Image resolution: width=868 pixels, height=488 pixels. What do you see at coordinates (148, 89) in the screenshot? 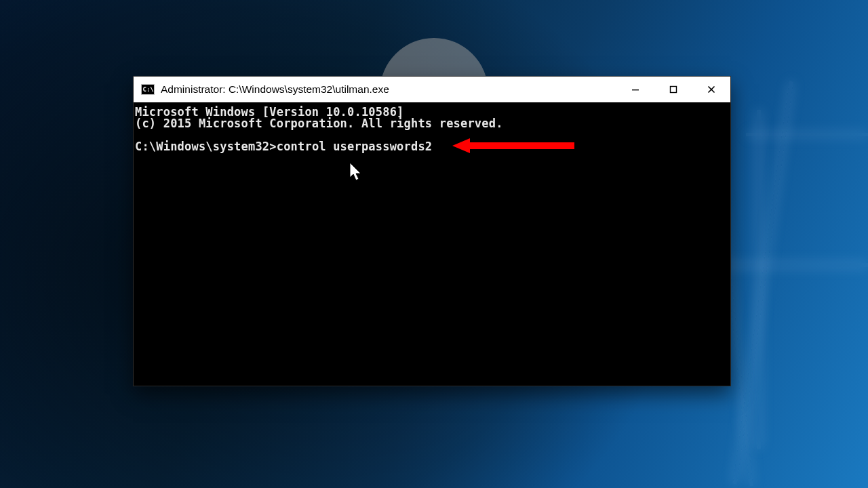
I see `cmd-icon: C:\` at bounding box center [148, 89].